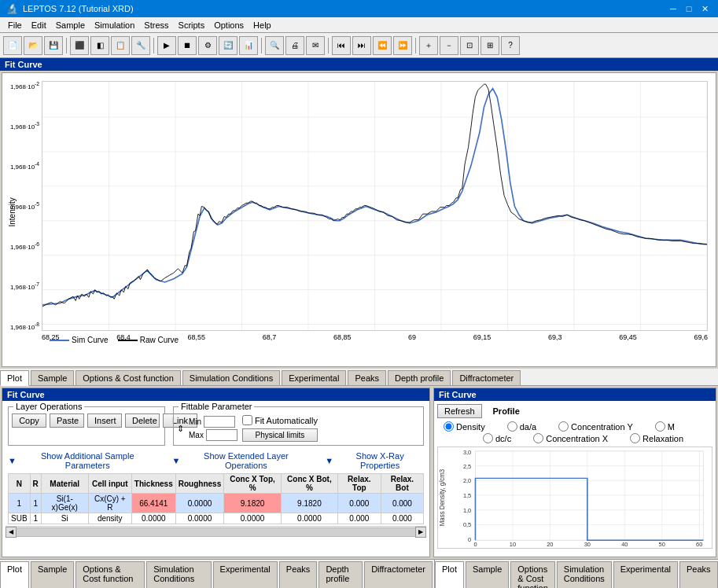  Describe the element at coordinates (53, 46) in the screenshot. I see `toolbar-save: 💾` at that location.